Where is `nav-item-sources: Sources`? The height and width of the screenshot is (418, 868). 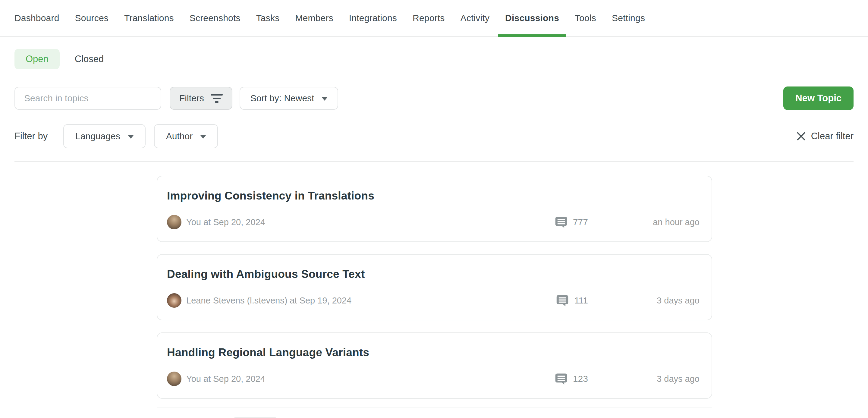
nav-item-sources: Sources is located at coordinates (92, 18).